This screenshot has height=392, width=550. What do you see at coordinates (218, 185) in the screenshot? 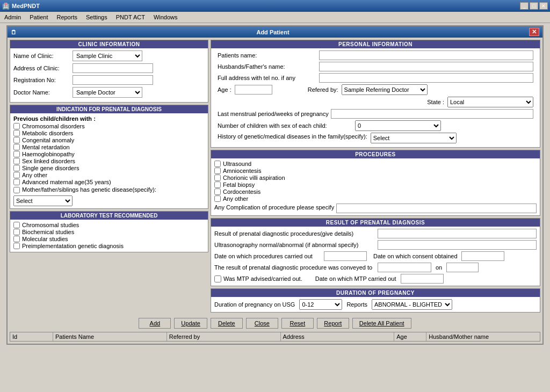
I see `proc-fetal-input` at bounding box center [218, 185].